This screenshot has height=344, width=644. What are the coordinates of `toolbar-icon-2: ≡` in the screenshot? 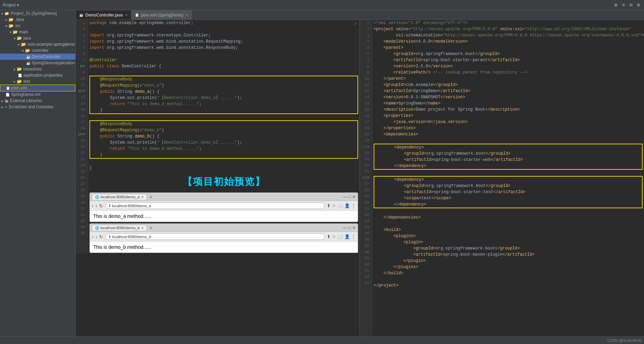 It's located at (623, 5).